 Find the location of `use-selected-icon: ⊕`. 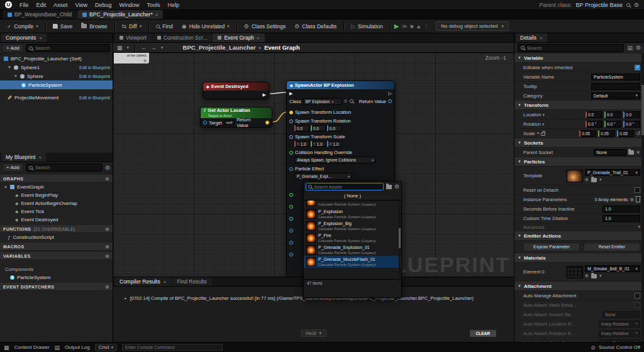

use-selected-icon: ⊕ is located at coordinates (587, 180).